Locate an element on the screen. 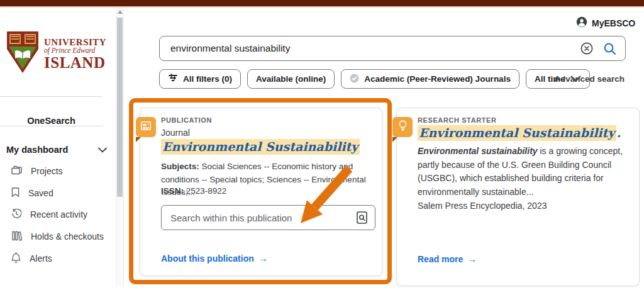  myebsco-label: MyEBSCO is located at coordinates (614, 23).